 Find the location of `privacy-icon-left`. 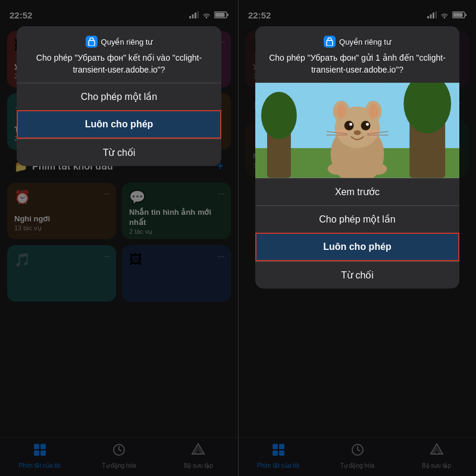

privacy-icon-left is located at coordinates (92, 42).